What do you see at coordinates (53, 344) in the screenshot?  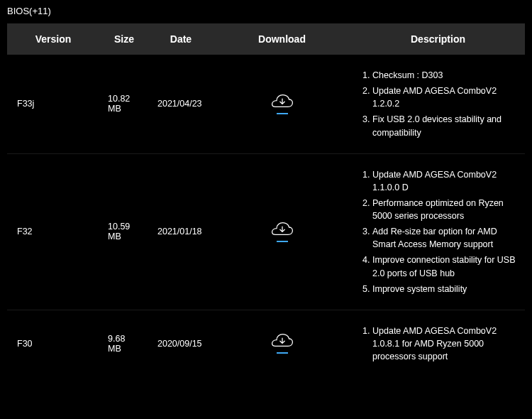 I see `cell-version: F30` at bounding box center [53, 344].